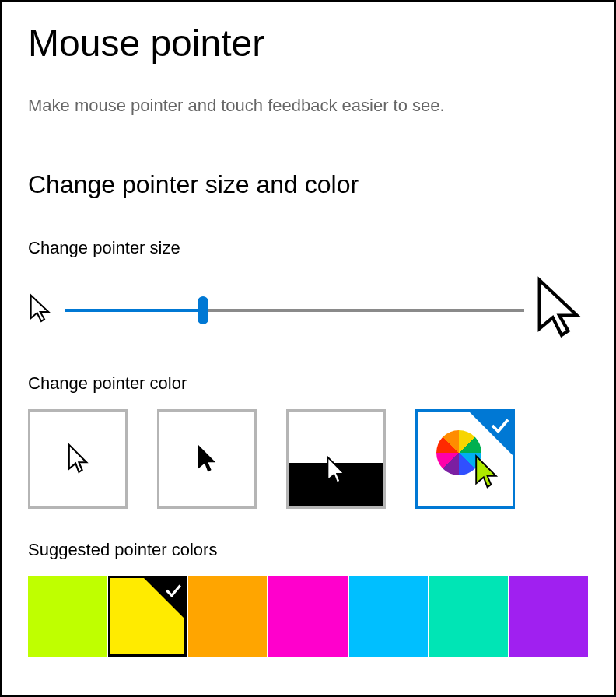 The width and height of the screenshot is (616, 697). What do you see at coordinates (134, 310) in the screenshot?
I see `slider-fill` at bounding box center [134, 310].